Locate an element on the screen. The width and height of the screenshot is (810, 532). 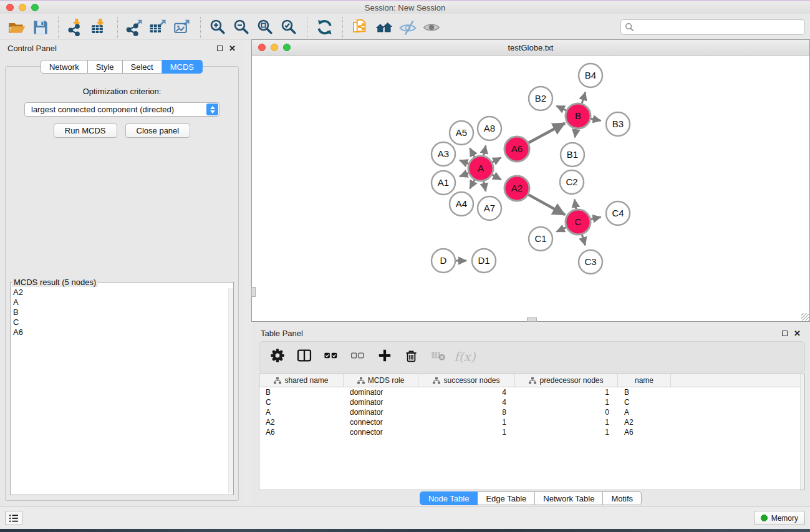
graph-node-B: B is located at coordinates (578, 116).